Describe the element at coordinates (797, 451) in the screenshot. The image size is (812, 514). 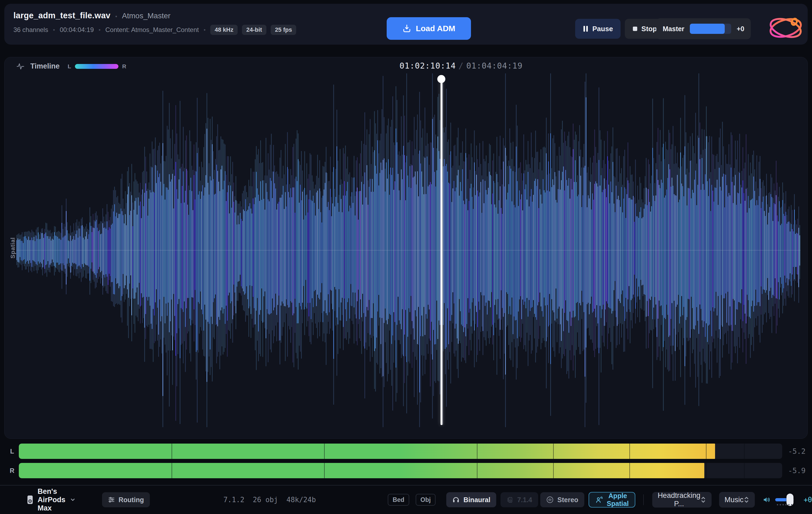
I see `meter-value-left: -5.2` at that location.